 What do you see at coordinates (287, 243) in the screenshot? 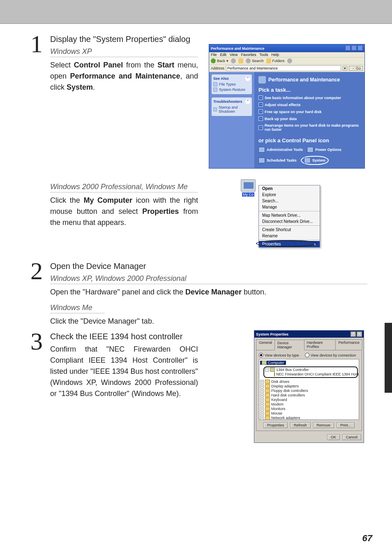
I see `properties-highlight-oval` at bounding box center [287, 243].